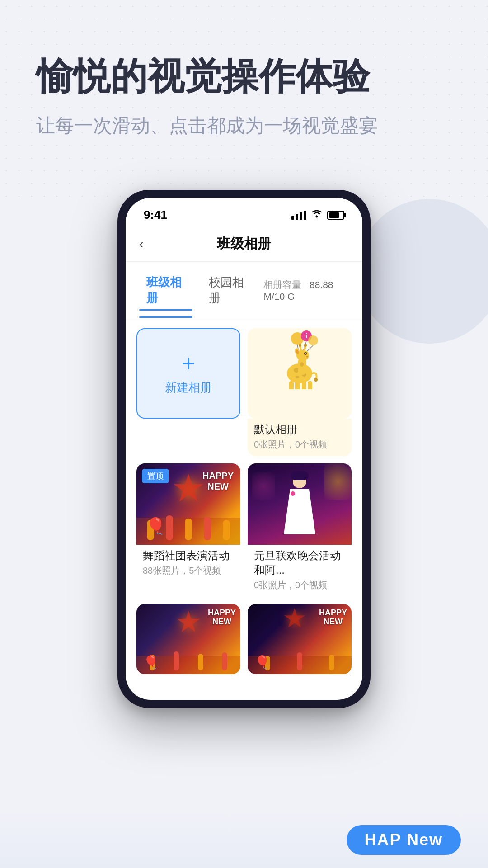 This screenshot has height=868, width=488. I want to click on page-title: 班级相册, so click(244, 244).